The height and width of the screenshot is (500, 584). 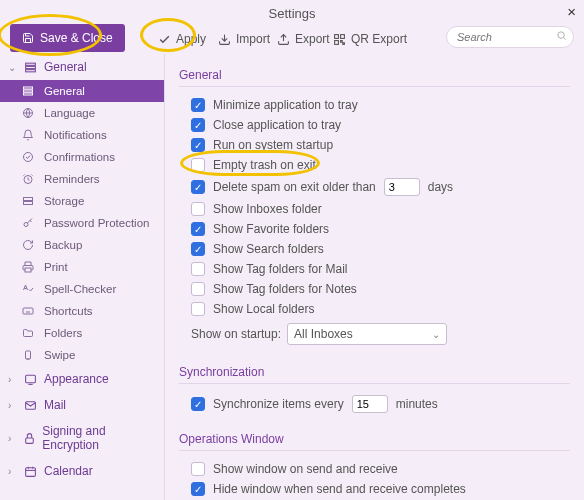 What do you see at coordinates (82, 379) in the screenshot?
I see `sidebar-category-appearance: › Appearance` at bounding box center [82, 379].